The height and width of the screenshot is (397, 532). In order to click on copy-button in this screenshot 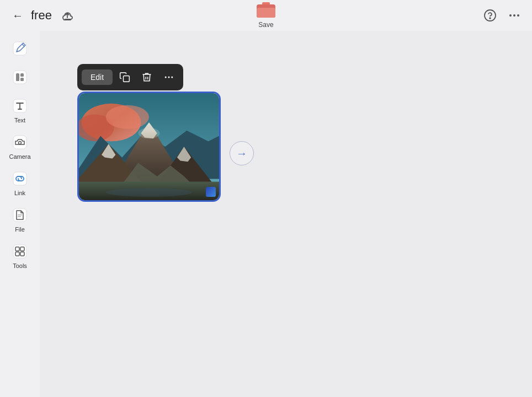, I will do `click(125, 77)`.